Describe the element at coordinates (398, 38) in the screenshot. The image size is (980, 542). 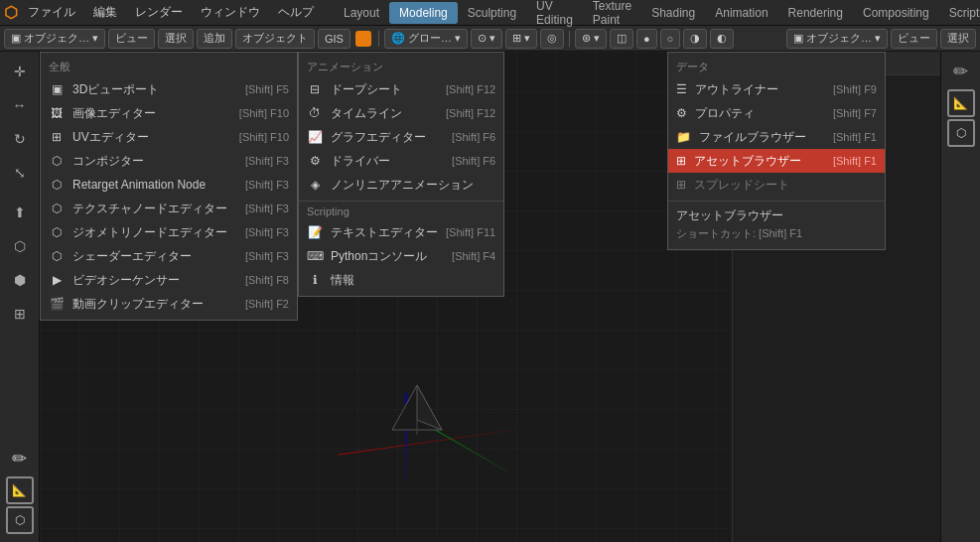
I see `global-icon: 🌐` at that location.